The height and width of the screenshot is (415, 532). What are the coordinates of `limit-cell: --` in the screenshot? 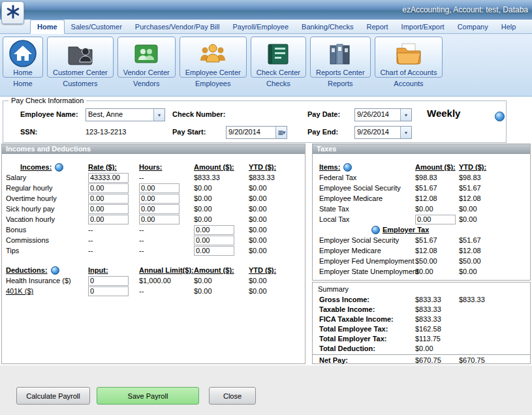 It's located at (166, 291).